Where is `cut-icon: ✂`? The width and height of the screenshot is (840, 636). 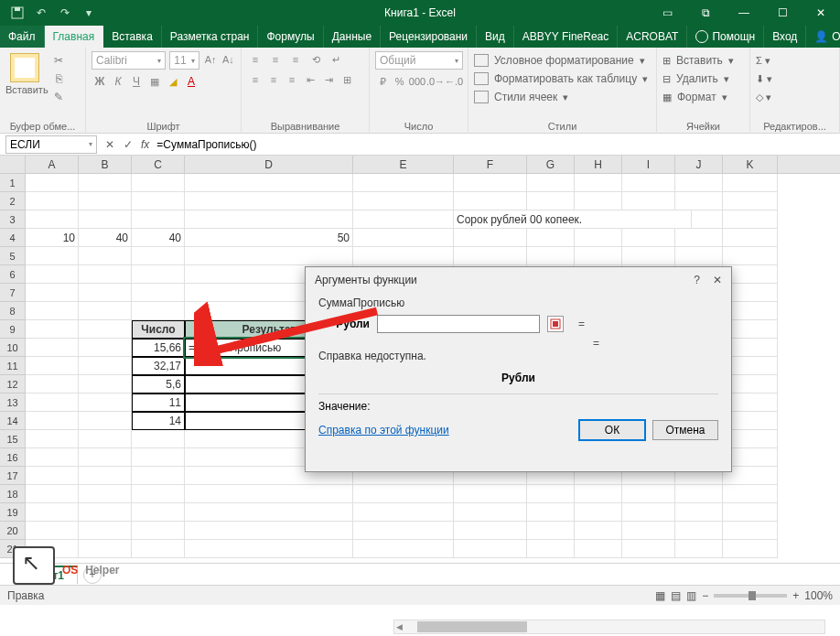
cut-icon: ✂ is located at coordinates (59, 60).